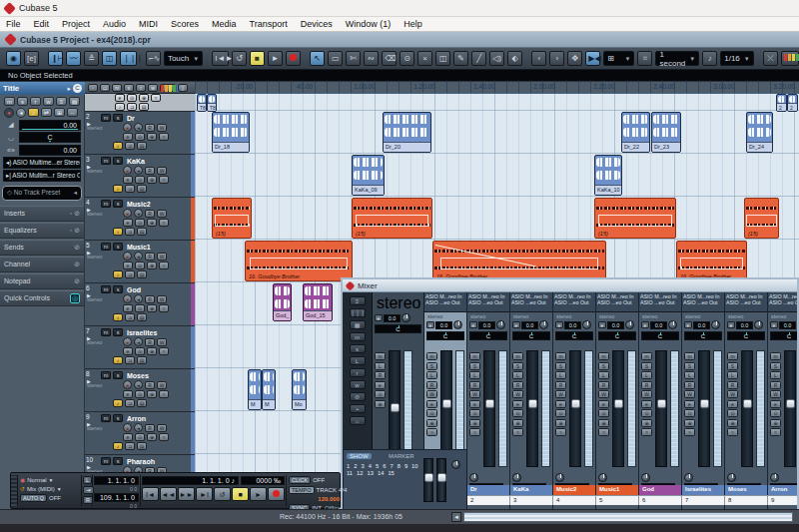 The width and height of the screenshot is (799, 532). I want to click on quantize-icon-button: ♪, so click(709, 58).